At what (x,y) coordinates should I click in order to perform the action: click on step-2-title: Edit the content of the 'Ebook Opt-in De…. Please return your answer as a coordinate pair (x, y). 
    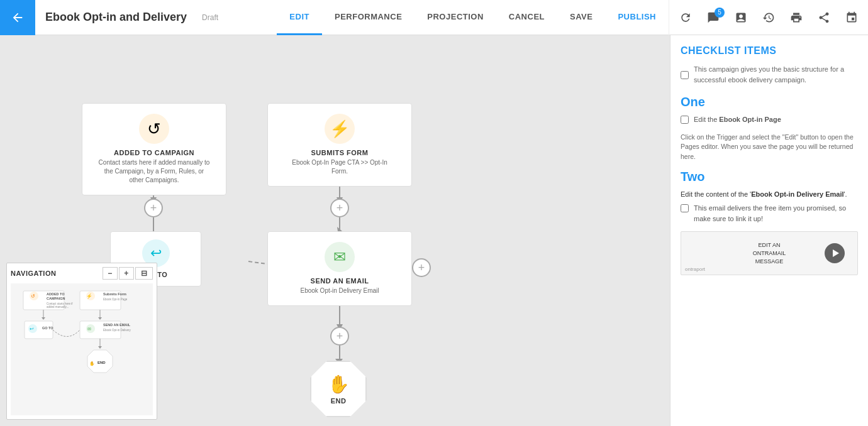
    Looking at the image, I should click on (769, 195).